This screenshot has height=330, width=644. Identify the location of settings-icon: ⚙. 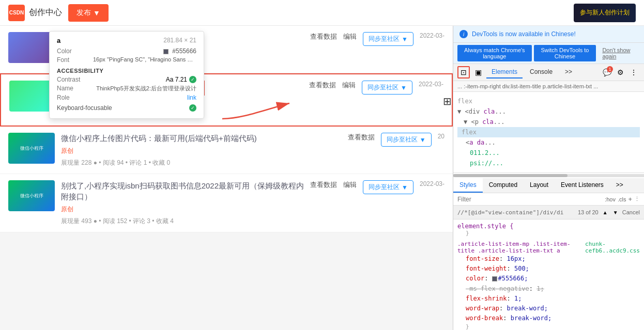
(620, 72).